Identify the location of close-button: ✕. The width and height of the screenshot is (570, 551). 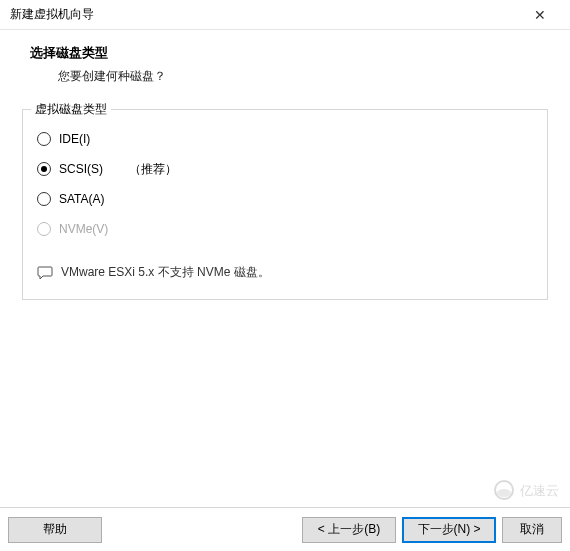
(540, 15).